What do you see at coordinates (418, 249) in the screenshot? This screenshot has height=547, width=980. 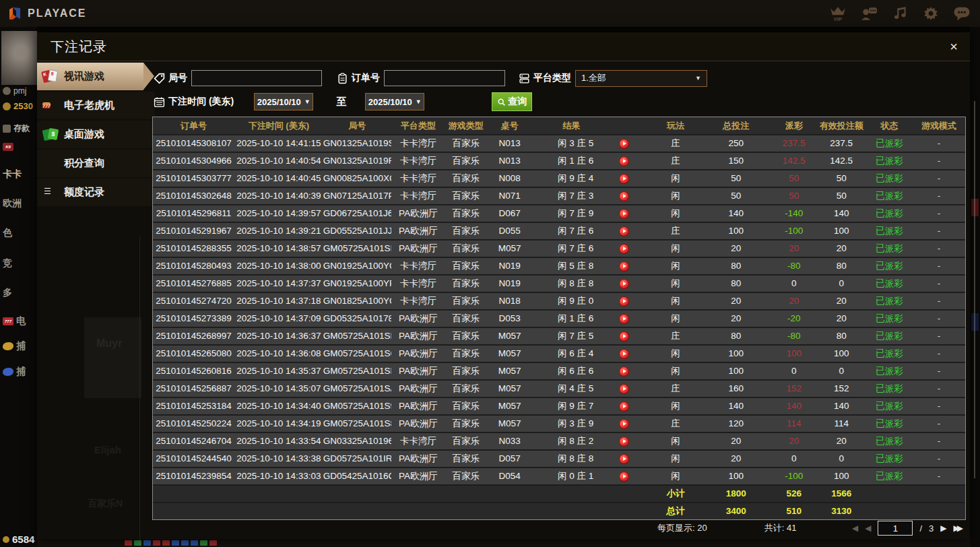 I see `platform-type: PA欧洲厅` at bounding box center [418, 249].